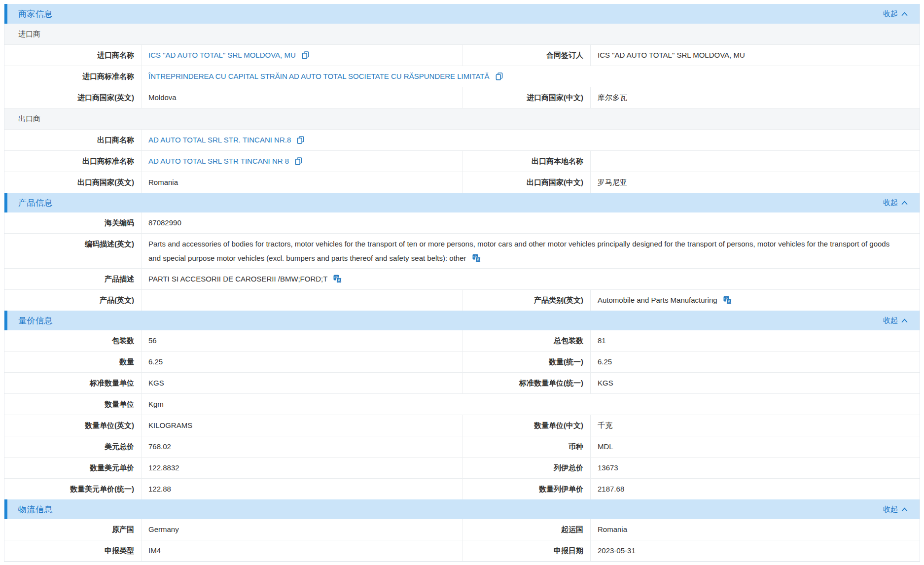 The height and width of the screenshot is (565, 924). What do you see at coordinates (171, 425) in the screenshot?
I see `value-text: KILOGRAMS` at bounding box center [171, 425].